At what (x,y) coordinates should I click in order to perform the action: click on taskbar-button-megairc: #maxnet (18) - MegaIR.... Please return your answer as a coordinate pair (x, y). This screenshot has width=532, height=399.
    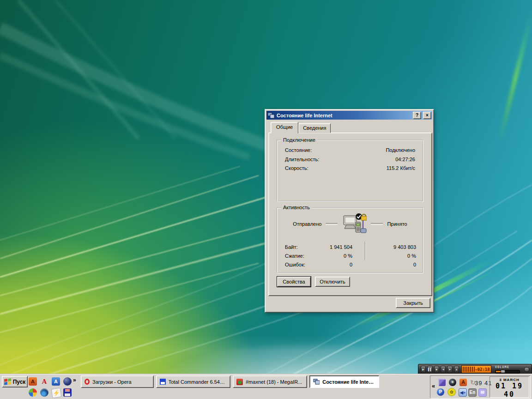
    Looking at the image, I should click on (270, 381).